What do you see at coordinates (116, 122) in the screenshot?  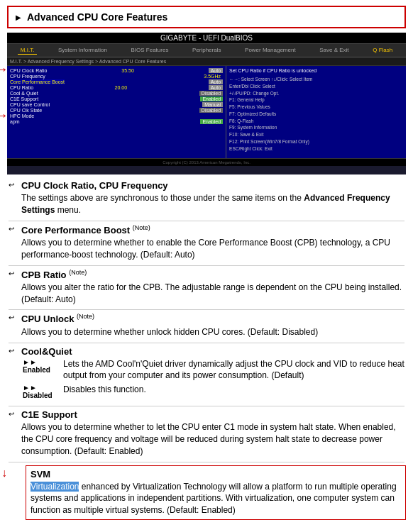 I see `bios-row-apm: apm Enabled` at bounding box center [116, 122].